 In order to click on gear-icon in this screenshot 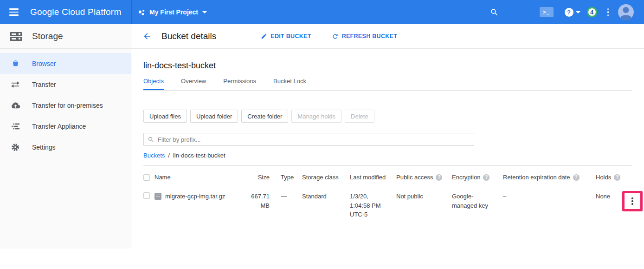, I will do `click(15, 147)`.